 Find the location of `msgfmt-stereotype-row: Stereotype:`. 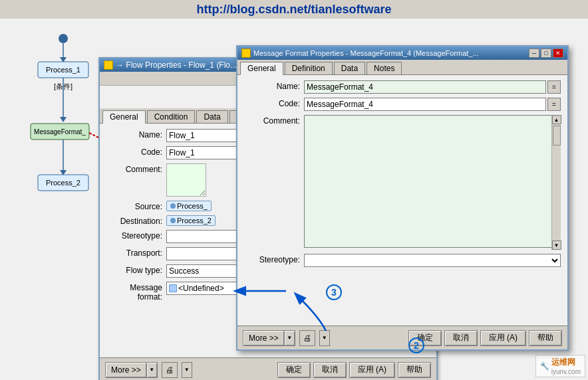

msgfmt-stereotype-row: Stereotype: is located at coordinates (402, 260).